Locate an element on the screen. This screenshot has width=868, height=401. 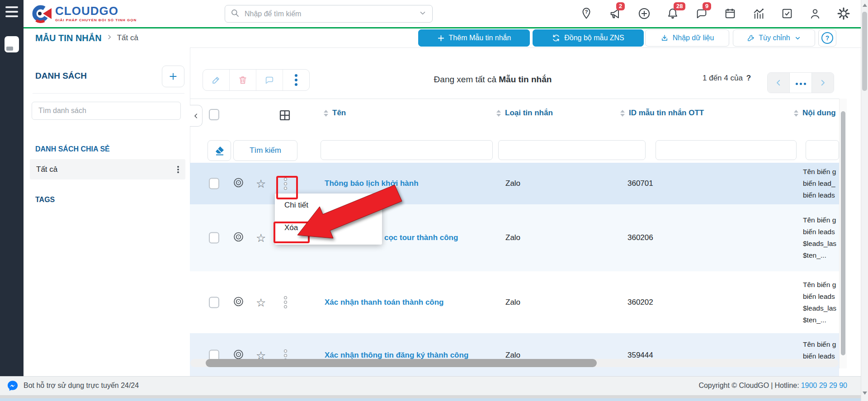
sidebar-item-label: Tất cả is located at coordinates (47, 170).